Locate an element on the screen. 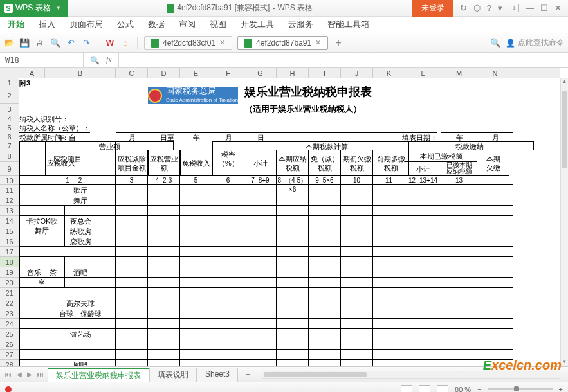 This screenshot has height=392, width=568. cell: 9=5×6 is located at coordinates (325, 181).